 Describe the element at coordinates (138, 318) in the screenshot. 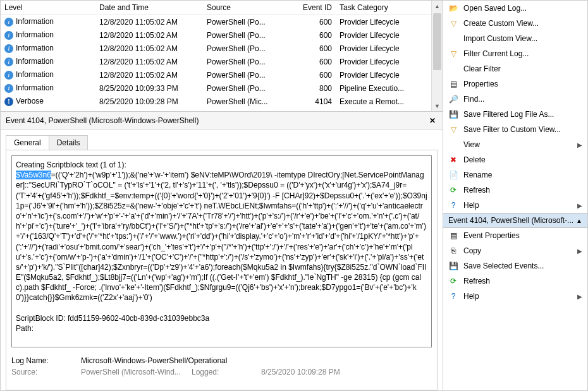

I see `sbid-value: fdd51159-9602-40cb-839d-c31039ebbc3a` at that location.